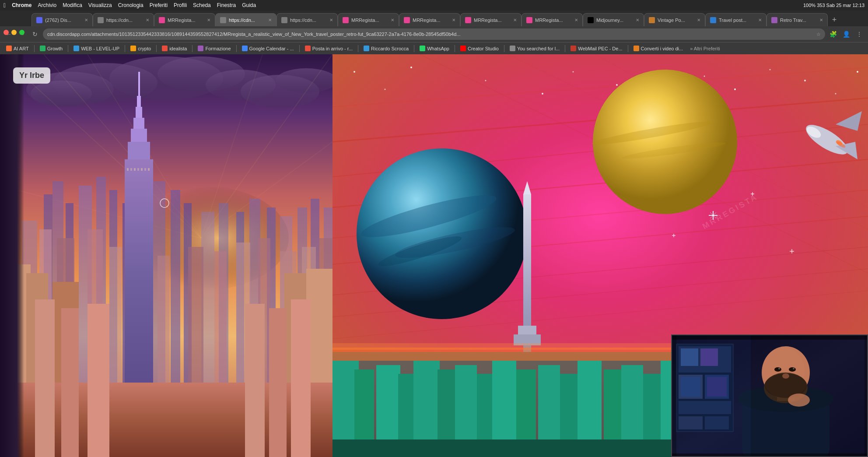 Image resolution: width=868 pixels, height=457 pixels. I want to click on bookmark-idealista: idealista, so click(174, 48).